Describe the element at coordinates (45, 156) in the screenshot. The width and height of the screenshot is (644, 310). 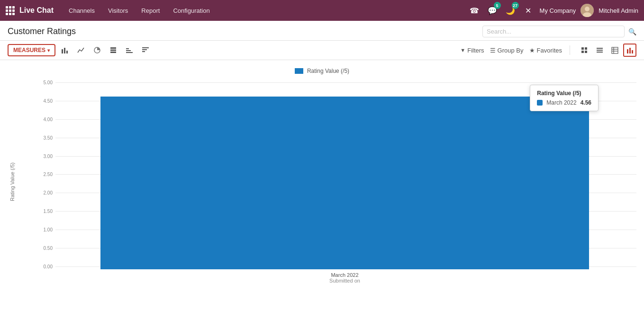
I see `y-tick-300: 3.00` at that location.